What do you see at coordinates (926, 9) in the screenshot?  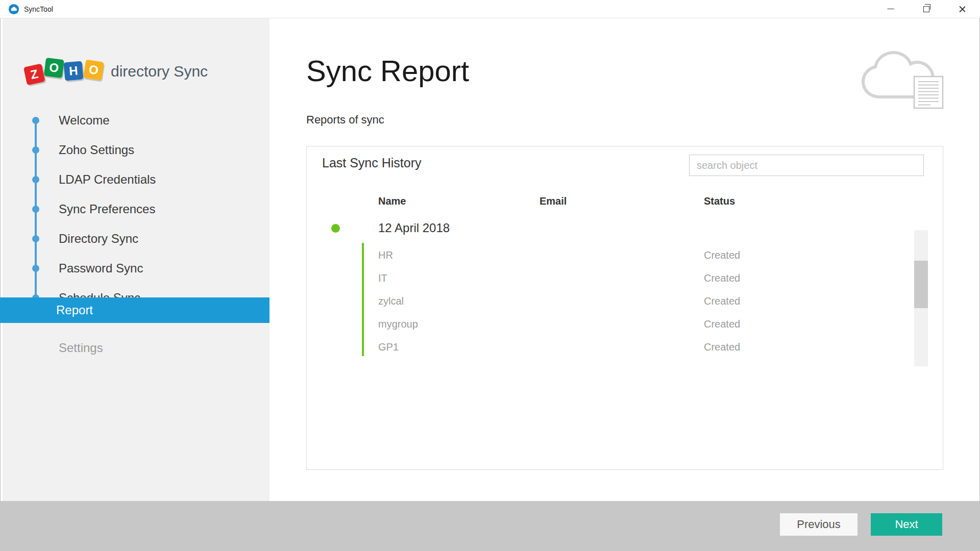 I see `maximize-restore-button` at bounding box center [926, 9].